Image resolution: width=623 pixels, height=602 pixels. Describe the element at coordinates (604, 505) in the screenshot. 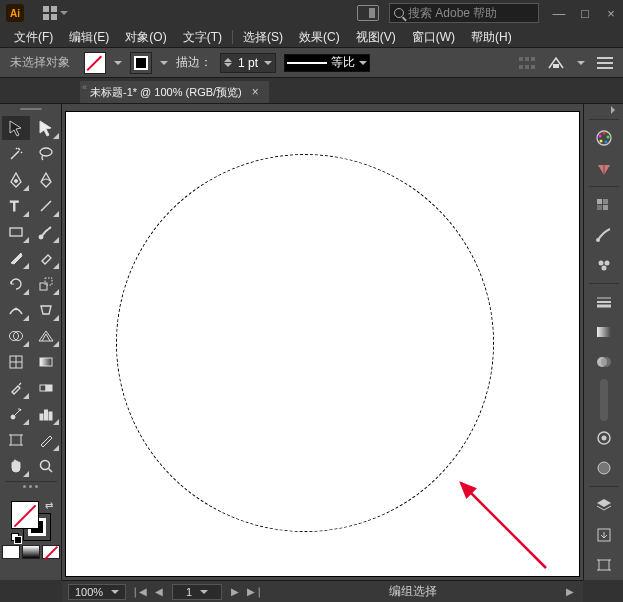

I see `layers-panel-icon` at that location.